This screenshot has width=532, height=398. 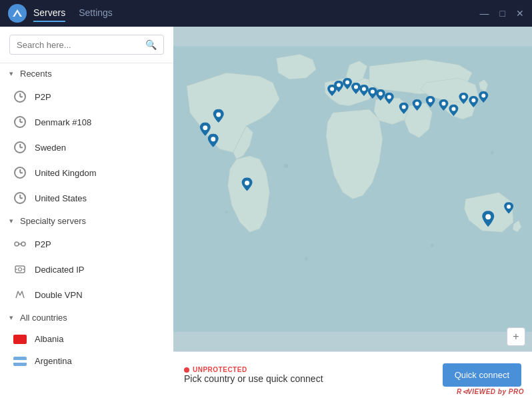 I want to click on search-bar: 🔍, so click(x=87, y=45).